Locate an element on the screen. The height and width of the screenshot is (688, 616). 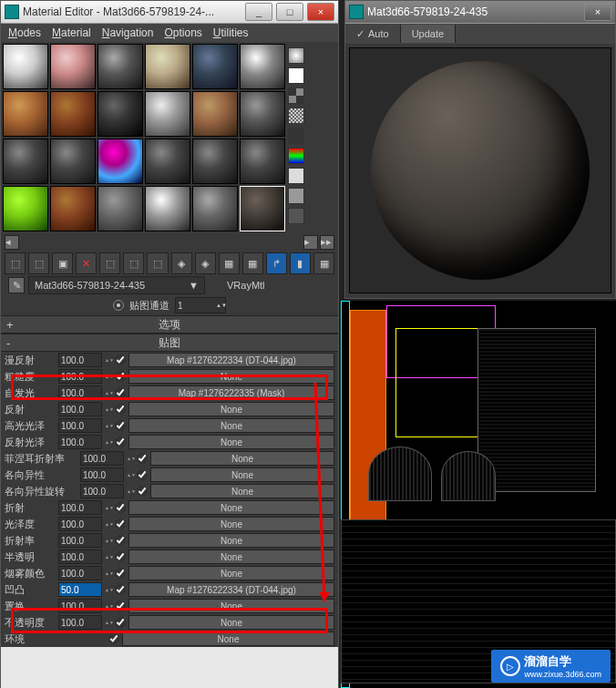
pattern-icon is located at coordinates (296, 116).